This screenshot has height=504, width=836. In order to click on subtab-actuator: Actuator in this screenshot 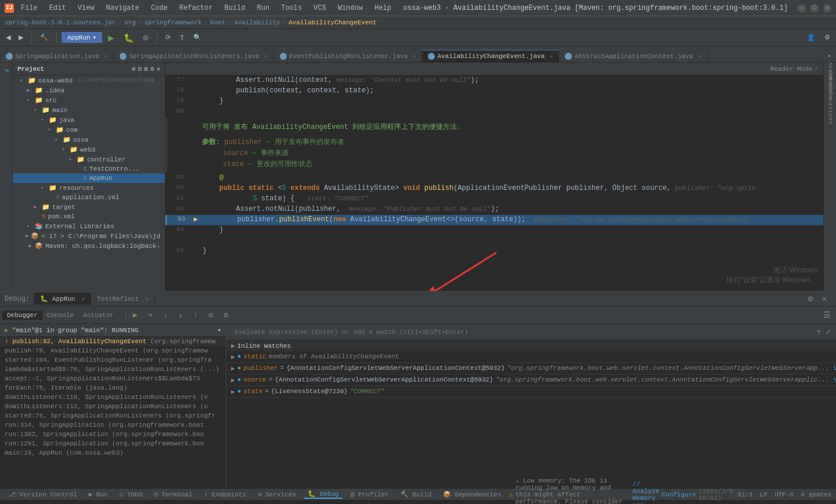, I will do `click(99, 315)`.